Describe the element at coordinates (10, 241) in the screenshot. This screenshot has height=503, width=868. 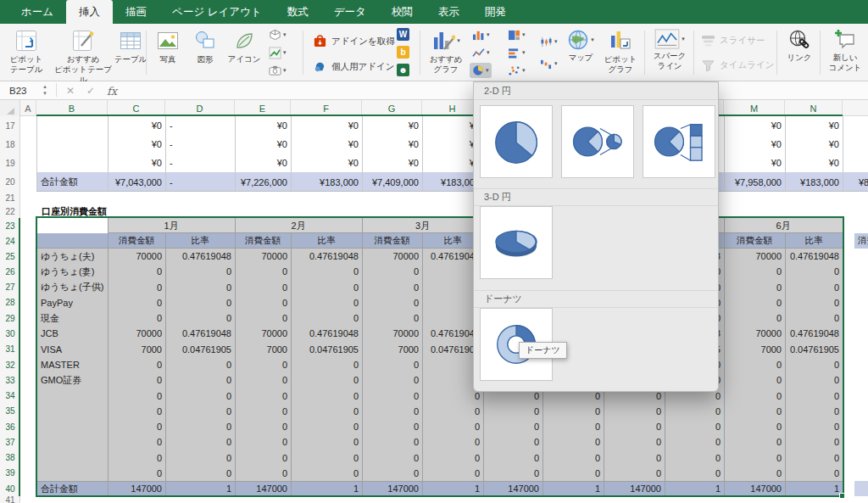
I see `row-header-24: 24` at that location.